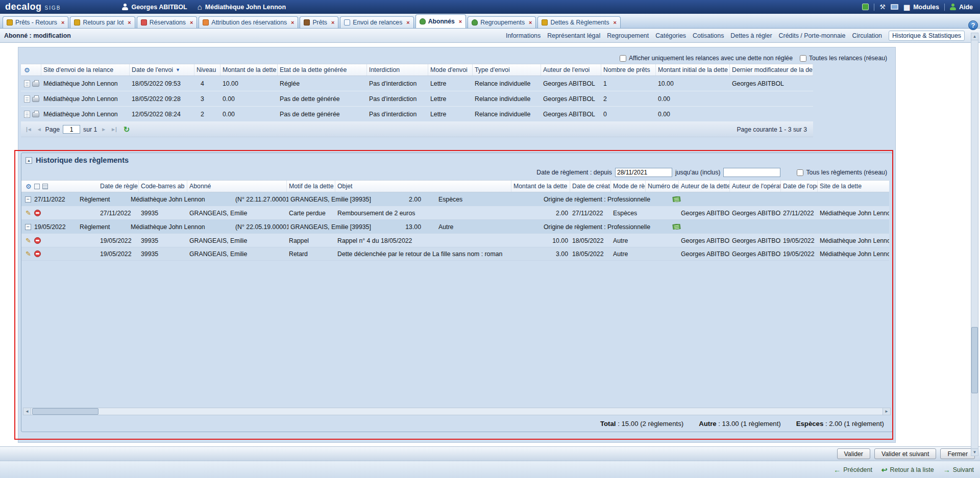 This screenshot has height=478, width=980. What do you see at coordinates (424, 186) in the screenshot?
I see `column-header-objet: Objet` at bounding box center [424, 186].